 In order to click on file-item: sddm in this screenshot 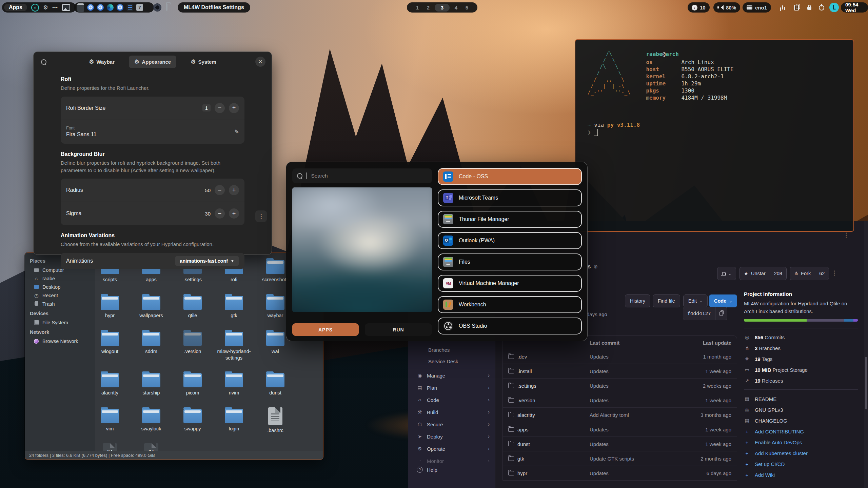, I will do `click(151, 350)`.